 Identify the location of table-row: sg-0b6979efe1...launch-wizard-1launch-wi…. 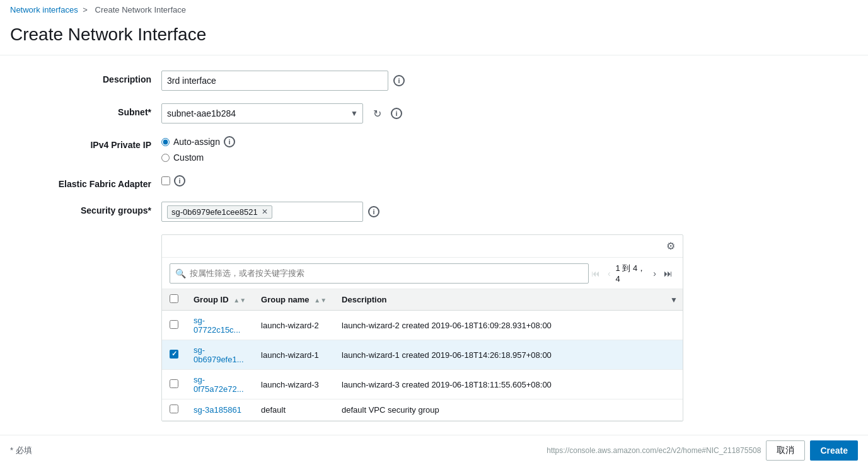
(422, 355).